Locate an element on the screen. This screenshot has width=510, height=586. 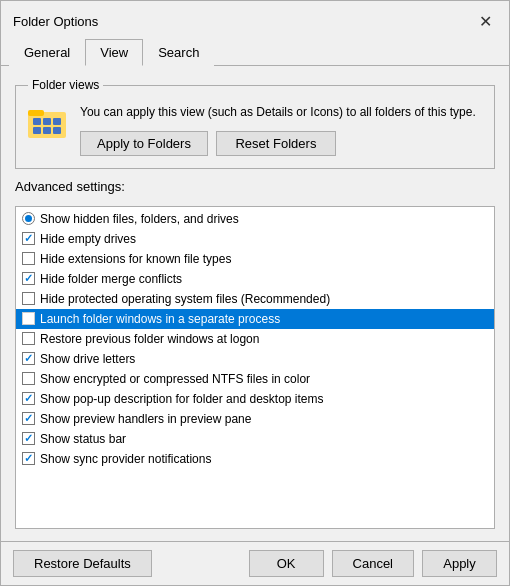
tab-bar: General View Search is located at coordinates (255, 52).